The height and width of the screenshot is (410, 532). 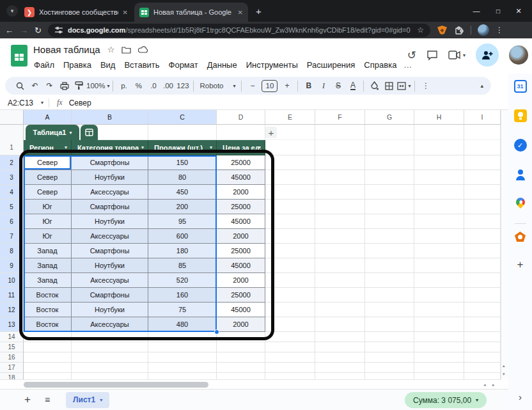 I want to click on name-box-dropdown-icon: ▾, so click(x=42, y=102).